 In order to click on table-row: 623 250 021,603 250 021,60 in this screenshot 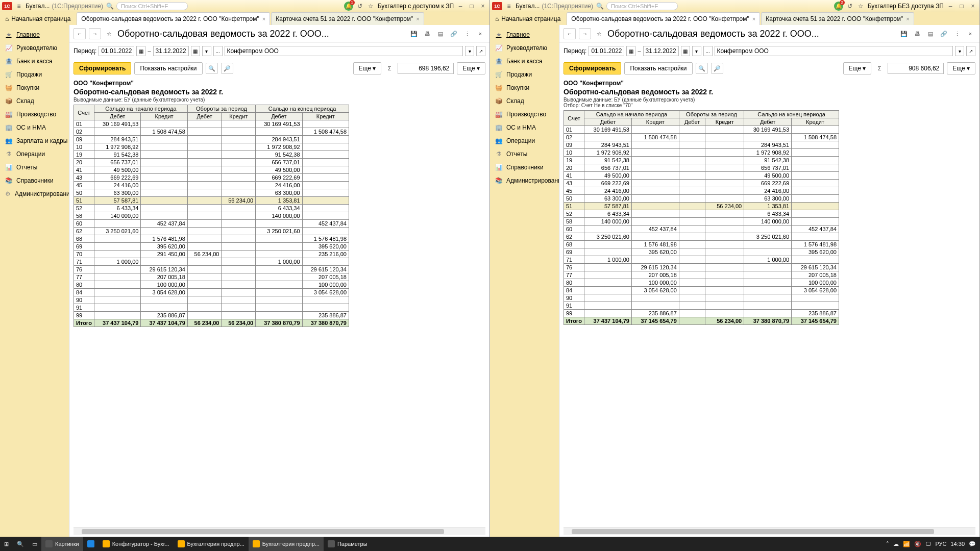, I will do `click(211, 232)`.